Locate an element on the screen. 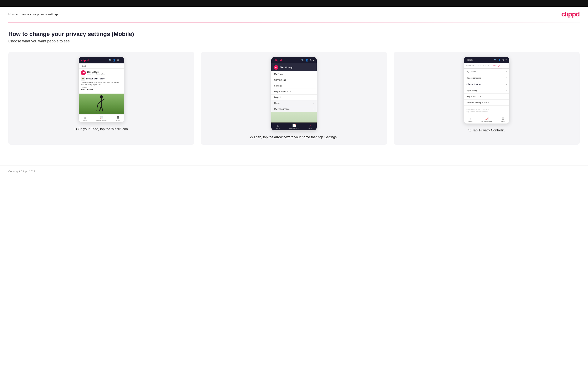 This screenshot has width=588, height=367. tab-settings: Settings is located at coordinates (497, 66).